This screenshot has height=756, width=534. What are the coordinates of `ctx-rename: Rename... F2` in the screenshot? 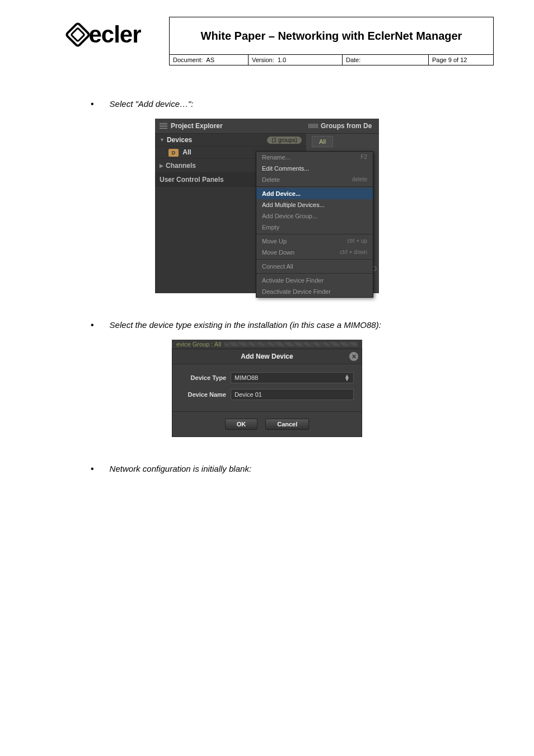 It's located at (315, 157).